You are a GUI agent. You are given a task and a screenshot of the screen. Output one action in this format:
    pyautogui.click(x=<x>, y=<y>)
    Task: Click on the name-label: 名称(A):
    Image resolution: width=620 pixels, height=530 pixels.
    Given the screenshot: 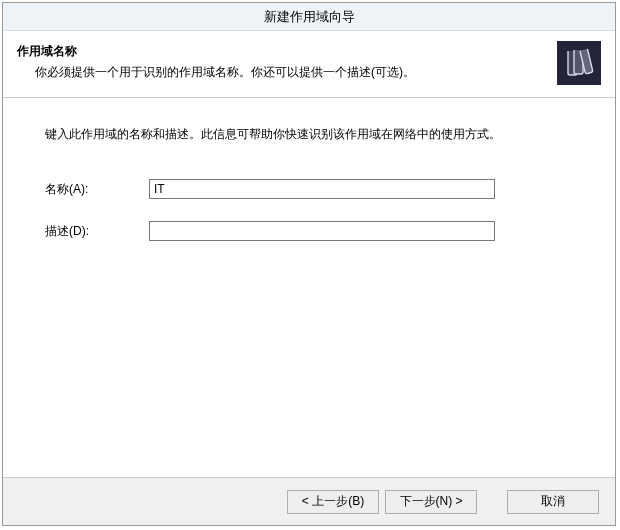 What is the action you would take?
    pyautogui.click(x=97, y=190)
    